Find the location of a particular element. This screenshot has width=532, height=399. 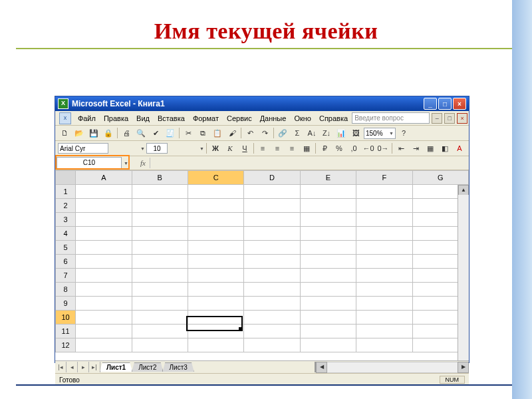

comma-style-icon: ,0 is located at coordinates (354, 148).